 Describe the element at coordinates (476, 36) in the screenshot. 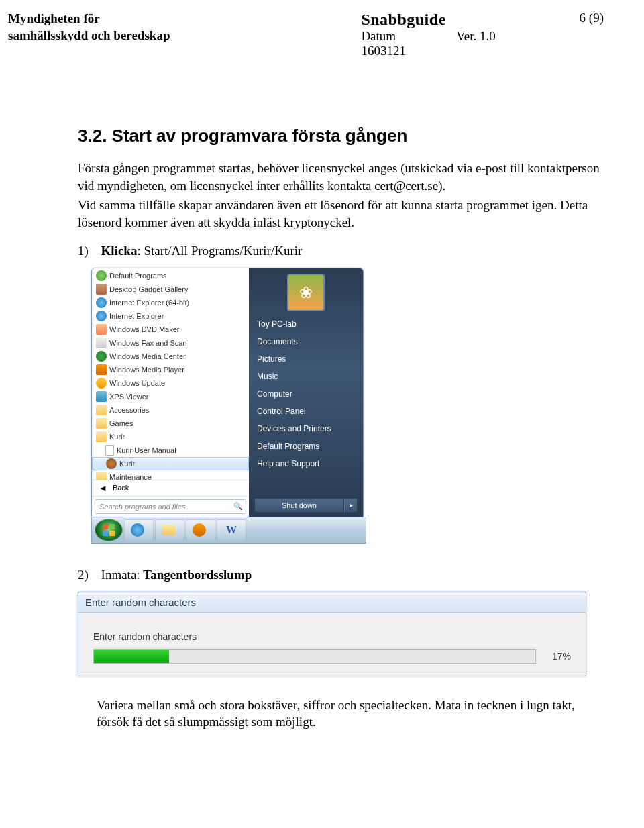

I see `version: Ver. 1.0` at that location.